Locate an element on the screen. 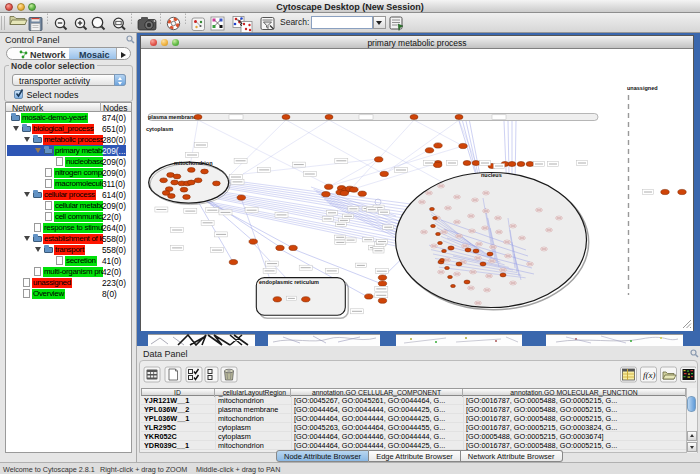  svg-text: plasma membrane is located at coordinates (172, 116).